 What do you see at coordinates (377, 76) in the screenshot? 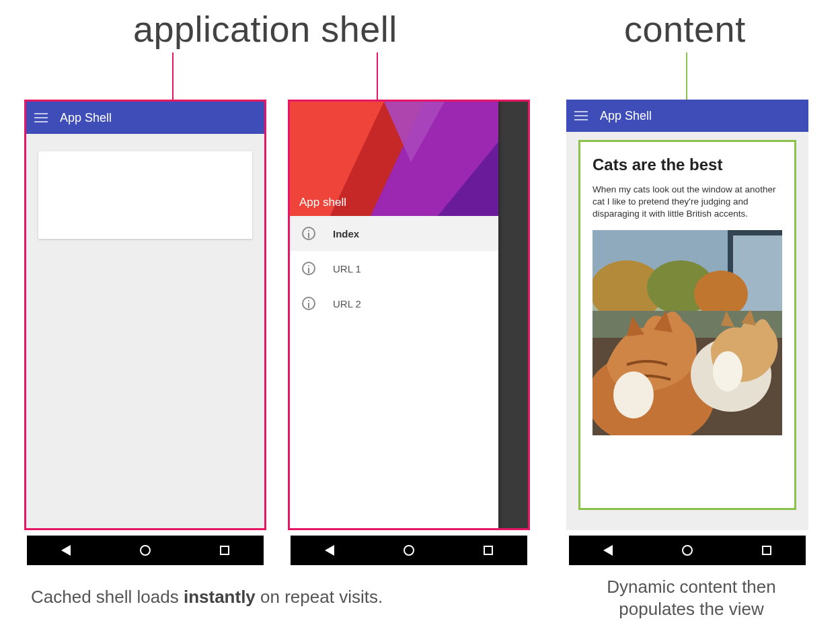
I see `connector-pink-right` at bounding box center [377, 76].